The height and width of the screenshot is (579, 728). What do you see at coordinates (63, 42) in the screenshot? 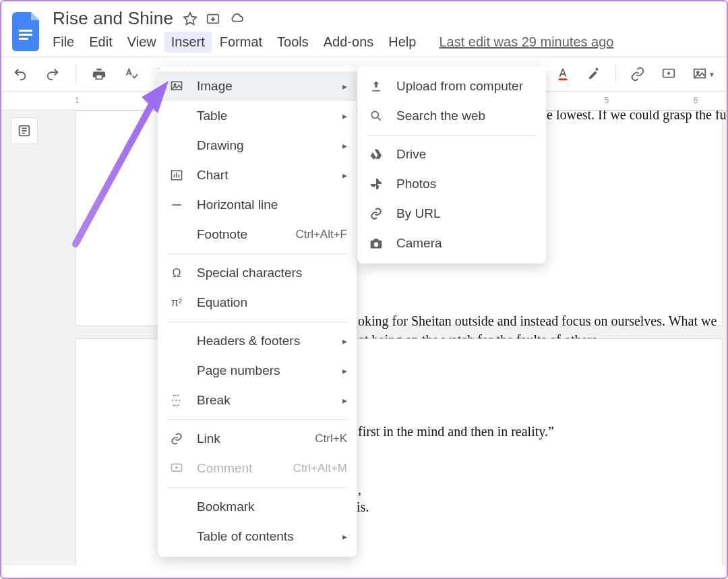
I see `menu-file: File` at bounding box center [63, 42].